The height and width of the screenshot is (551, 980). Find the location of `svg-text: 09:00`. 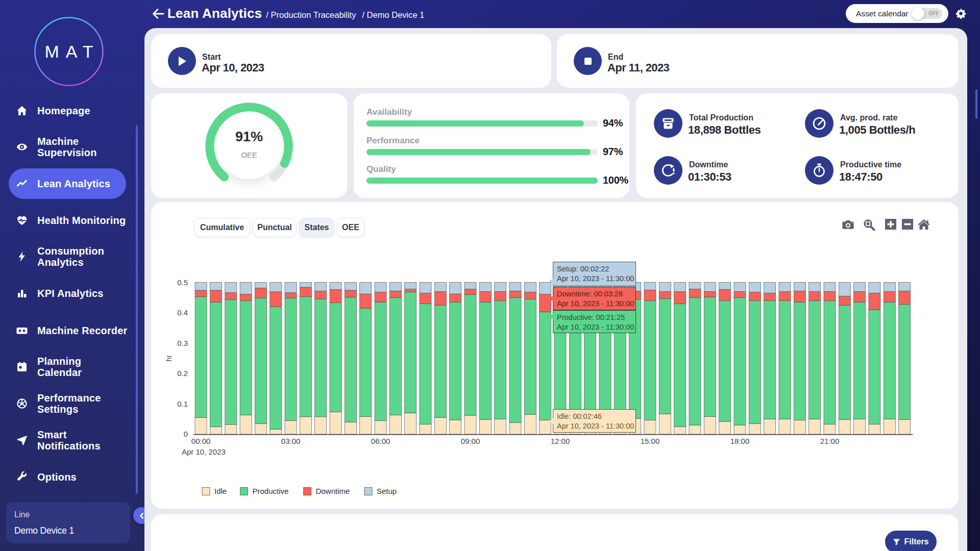

svg-text: 09:00 is located at coordinates (471, 441).